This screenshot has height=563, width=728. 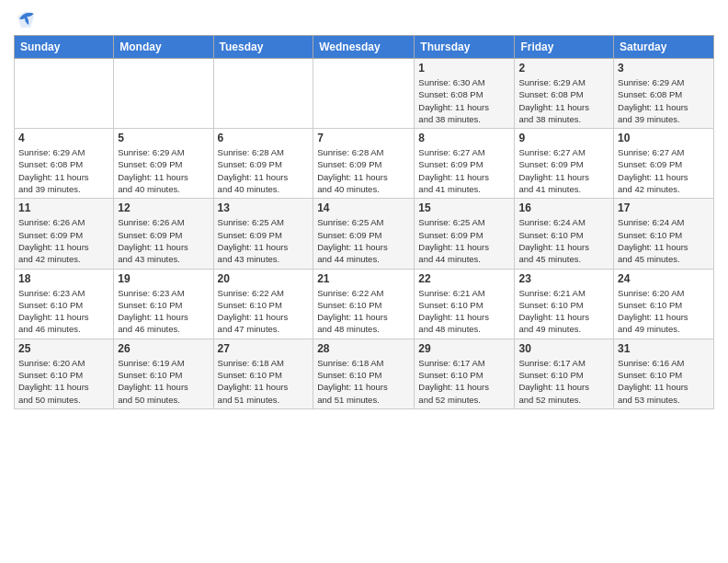 I want to click on column-header-sunday: Sunday, so click(x=64, y=48).